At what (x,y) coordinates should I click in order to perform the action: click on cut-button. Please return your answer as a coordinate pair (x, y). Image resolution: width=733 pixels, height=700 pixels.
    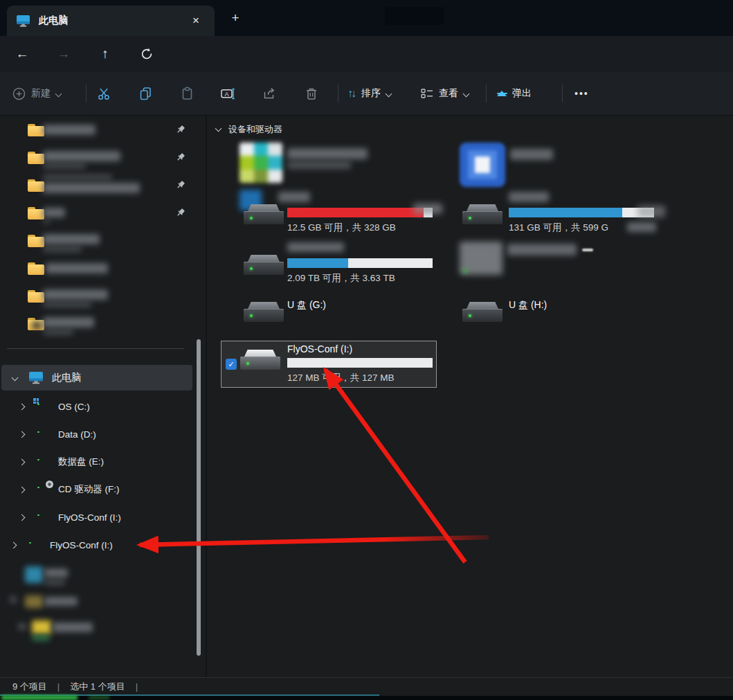
    Looking at the image, I should click on (104, 93).